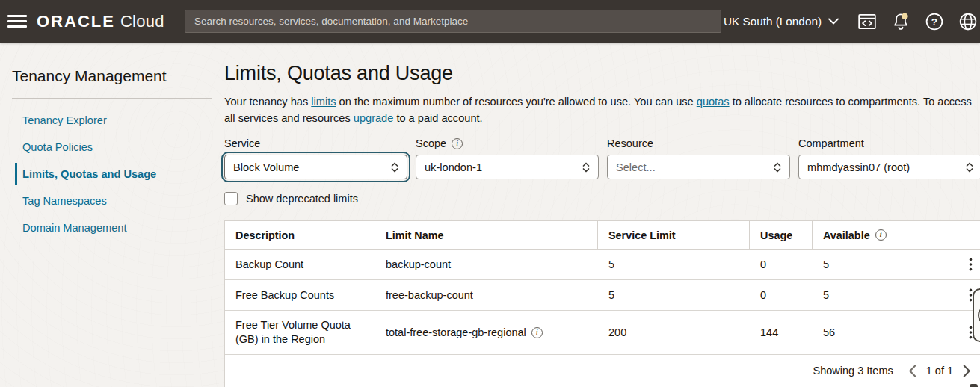 This screenshot has height=387, width=980. Describe the element at coordinates (940, 371) in the screenshot. I see `pagination: 1 of 1` at that location.